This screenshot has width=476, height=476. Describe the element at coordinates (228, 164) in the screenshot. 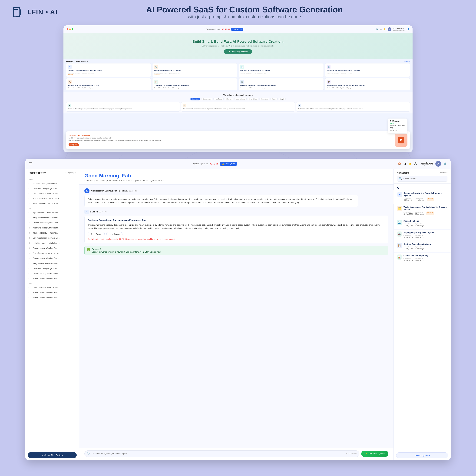

I see `lock-system-btn-bottom: 🔒 Lock System` at that location.